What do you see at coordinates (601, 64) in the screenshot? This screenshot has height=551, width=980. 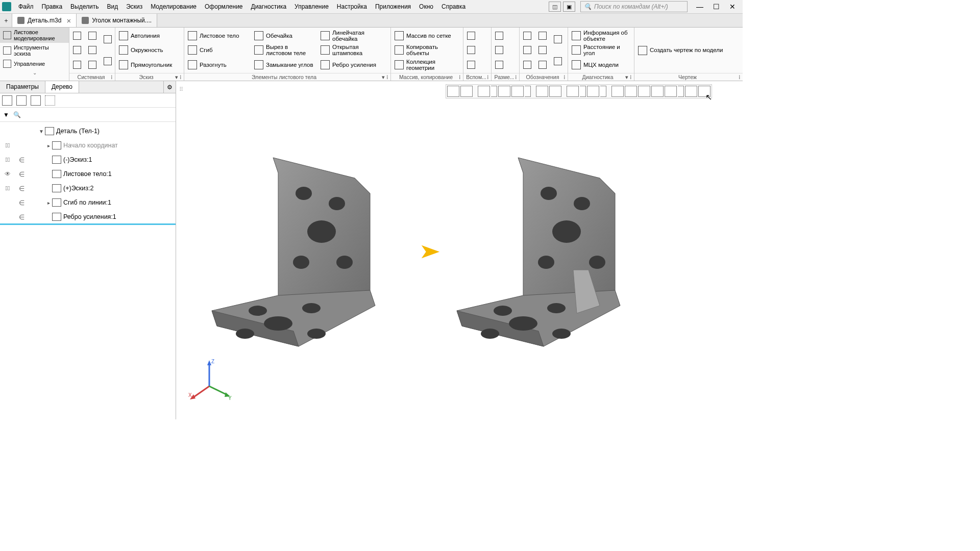 I see `mass-props-button: МЦХ модели` at bounding box center [601, 64].